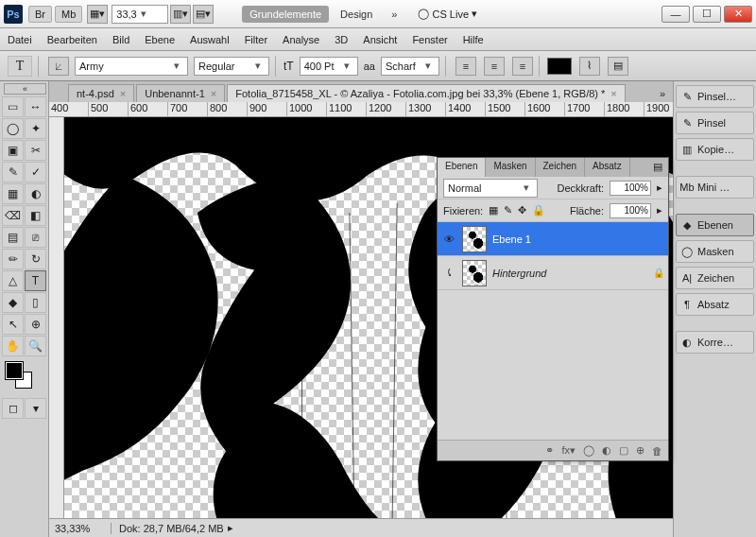 This screenshot has height=537, width=756. I want to click on font-weight-select: Regular▾, so click(232, 66).